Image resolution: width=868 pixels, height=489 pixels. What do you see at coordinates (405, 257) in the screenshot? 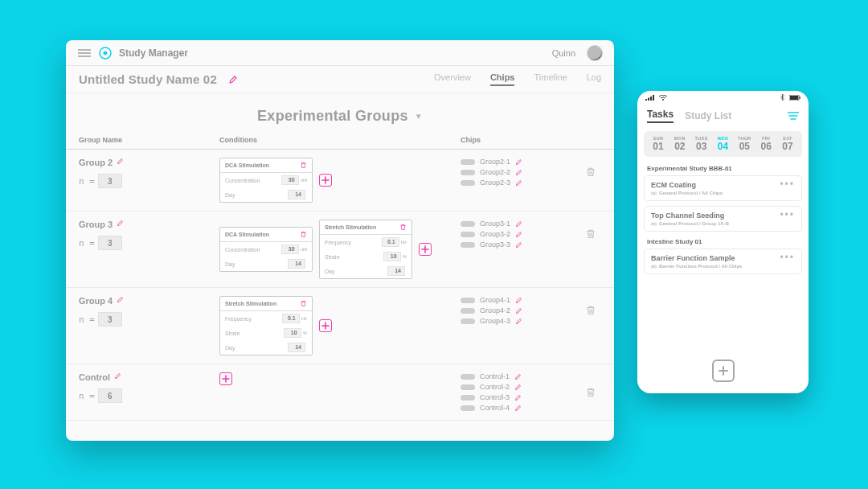
I see `field-unit: %` at bounding box center [405, 257].